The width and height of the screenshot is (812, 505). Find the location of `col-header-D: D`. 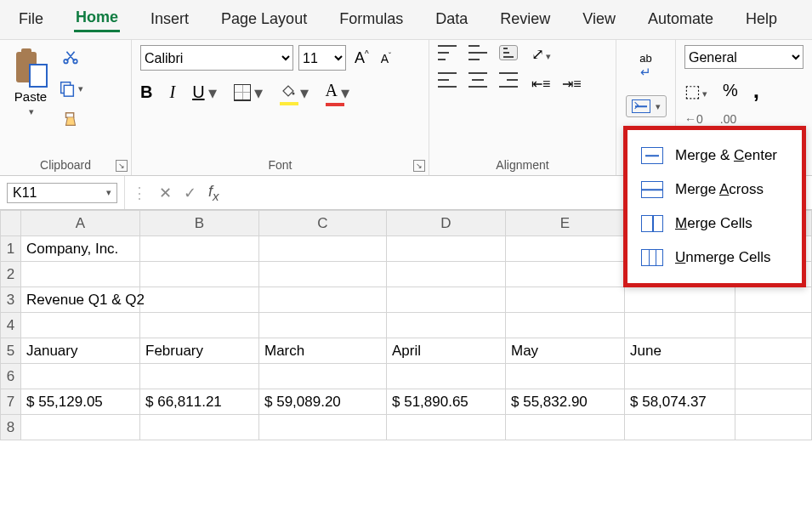

col-header-D: D is located at coordinates (446, 224).